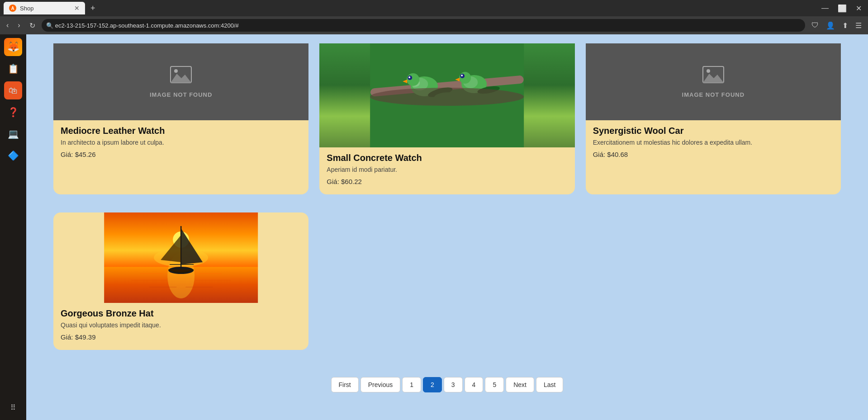 This screenshot has height=420, width=868. What do you see at coordinates (412, 385) in the screenshot?
I see `pagination-page-1: 1` at bounding box center [412, 385].